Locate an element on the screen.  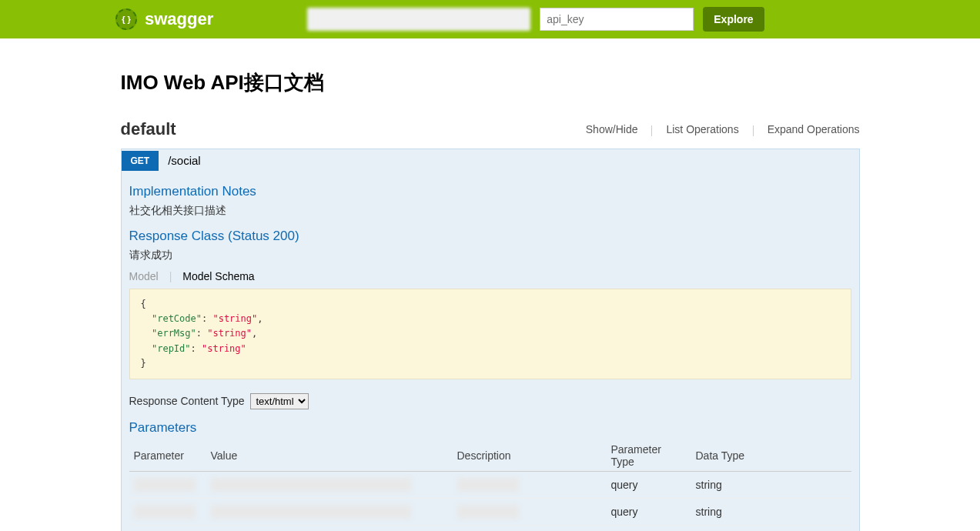
response-class-desc: 请求成功 is located at coordinates (490, 255).